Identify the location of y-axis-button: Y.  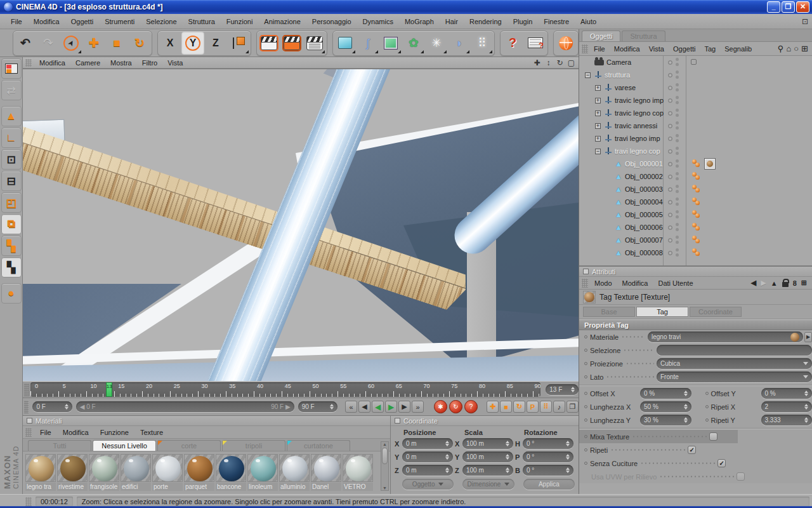
(193, 43).